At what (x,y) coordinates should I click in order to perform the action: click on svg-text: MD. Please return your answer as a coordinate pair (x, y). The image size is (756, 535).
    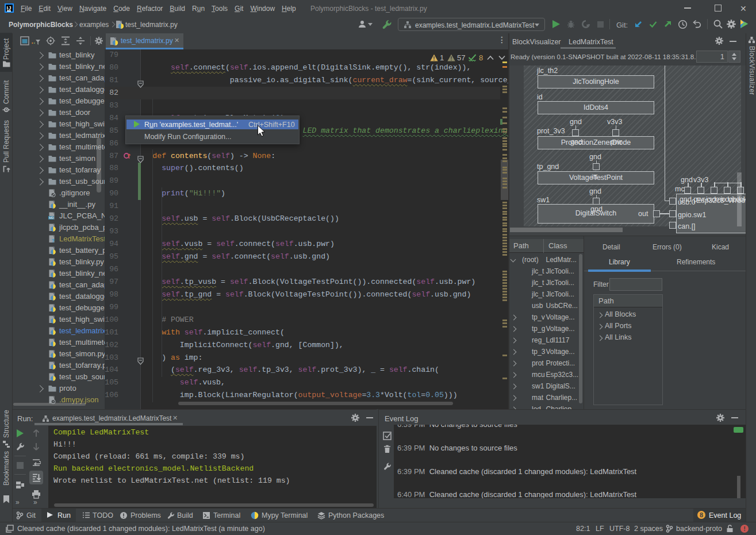
    Looking at the image, I should click on (52, 218).